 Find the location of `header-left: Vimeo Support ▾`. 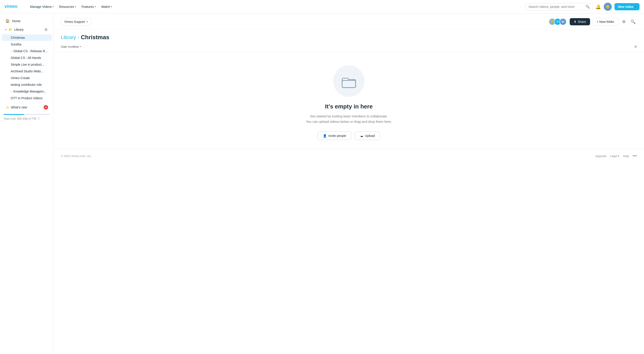

header-left: Vimeo Support ▾ is located at coordinates (76, 22).